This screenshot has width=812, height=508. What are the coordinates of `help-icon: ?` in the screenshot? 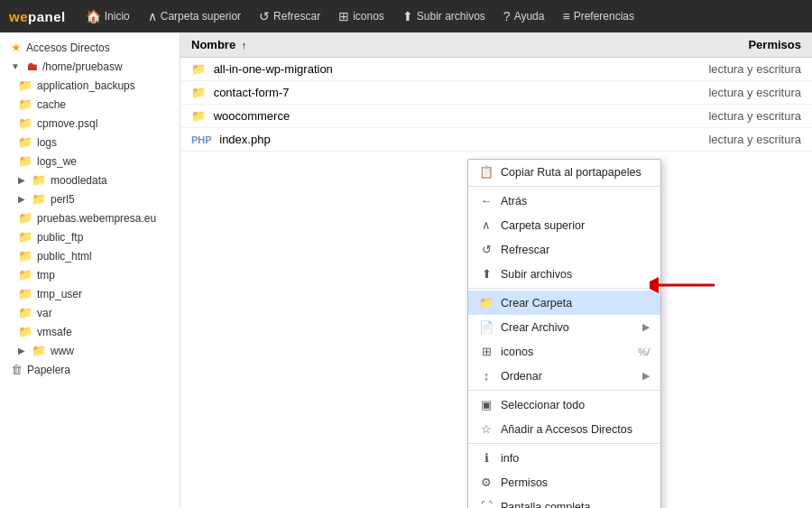 It's located at (507, 16).